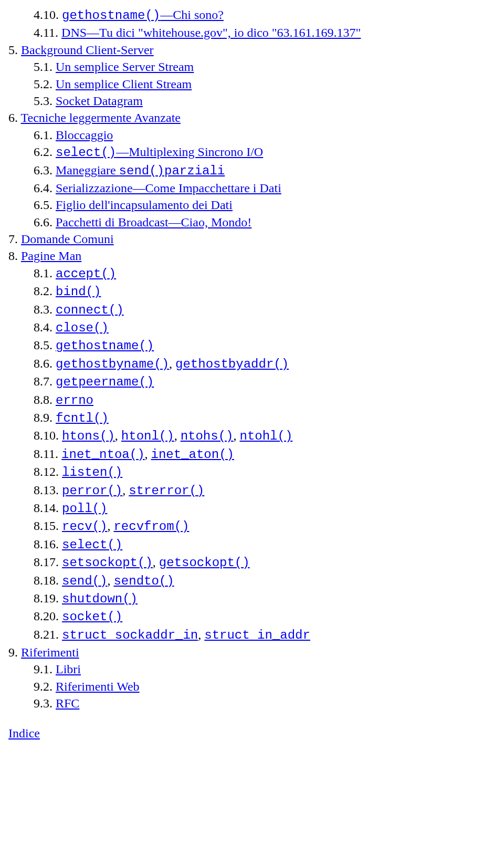  I want to click on toc-link: Maneggiare, so click(87, 170).